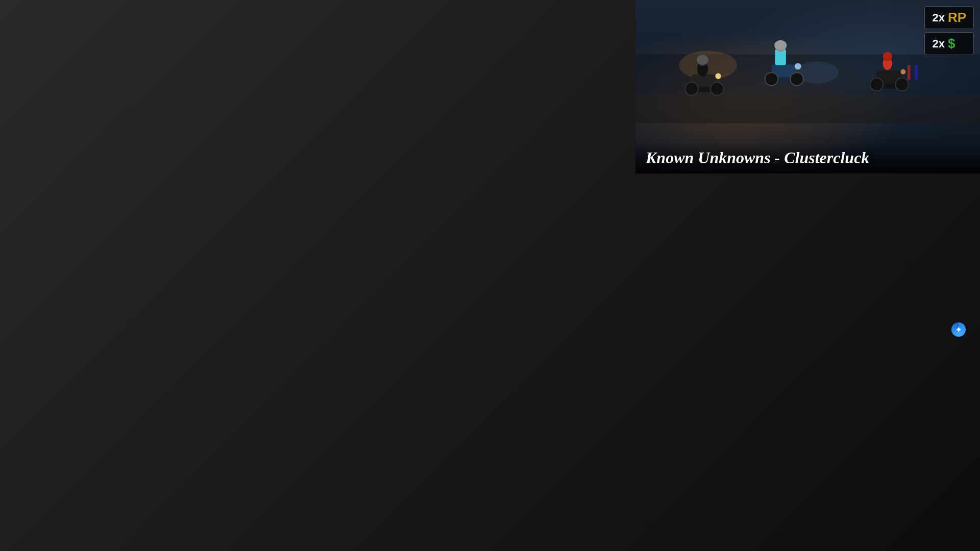 The image size is (980, 551). What do you see at coordinates (949, 31) in the screenshot?
I see `bonus-badges: 2x RP 2x $` at bounding box center [949, 31].